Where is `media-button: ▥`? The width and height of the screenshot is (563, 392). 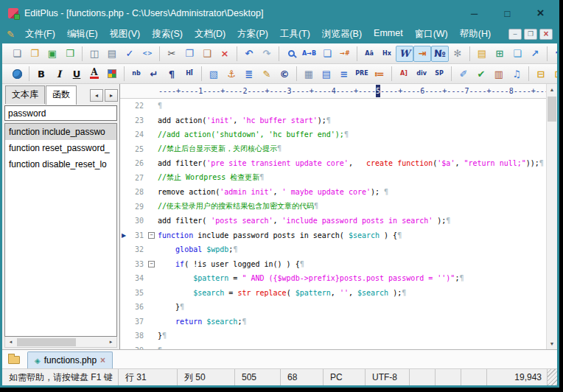
media-button: ▥ is located at coordinates (499, 74).